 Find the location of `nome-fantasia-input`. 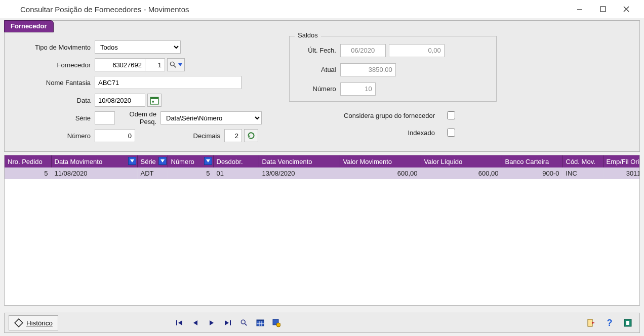

nome-fantasia-input is located at coordinates (168, 82).